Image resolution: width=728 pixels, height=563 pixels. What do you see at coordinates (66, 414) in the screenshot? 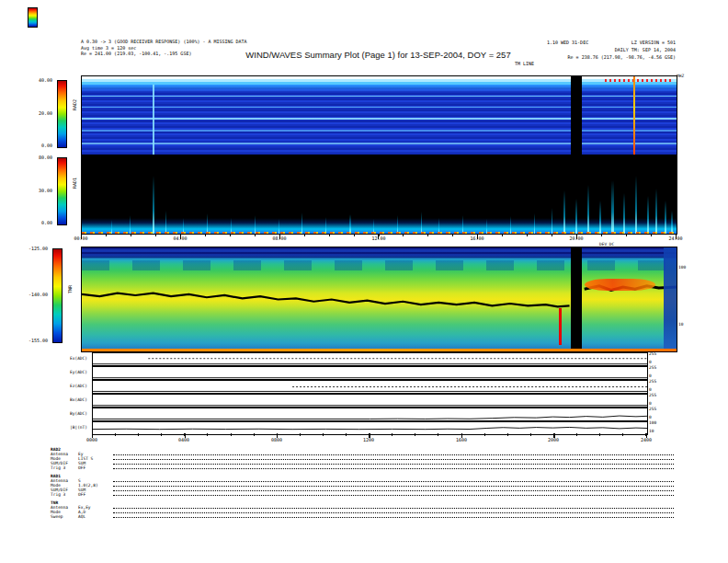
I see `strip-label: By(ADC)` at bounding box center [66, 414].